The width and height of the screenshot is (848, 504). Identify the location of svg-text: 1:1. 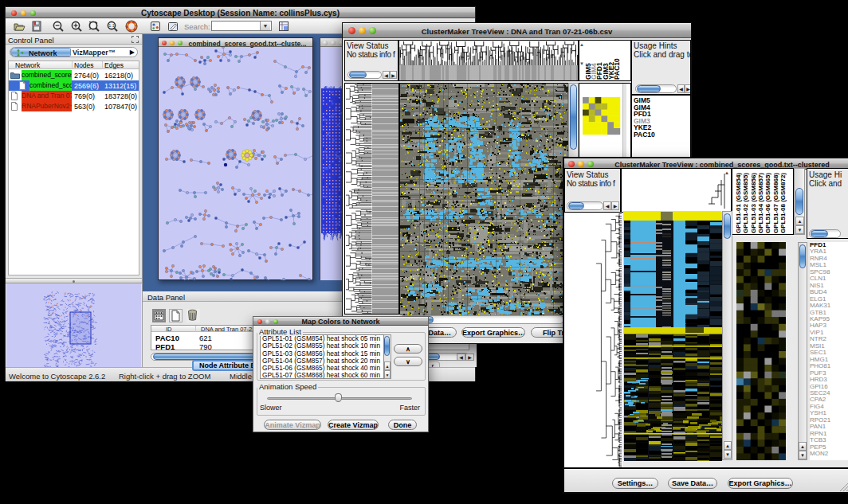
(112, 25).